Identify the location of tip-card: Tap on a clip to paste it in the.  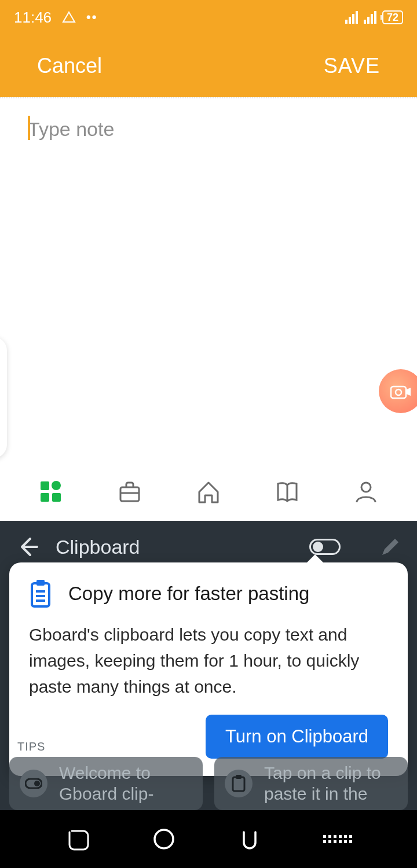
(311, 784).